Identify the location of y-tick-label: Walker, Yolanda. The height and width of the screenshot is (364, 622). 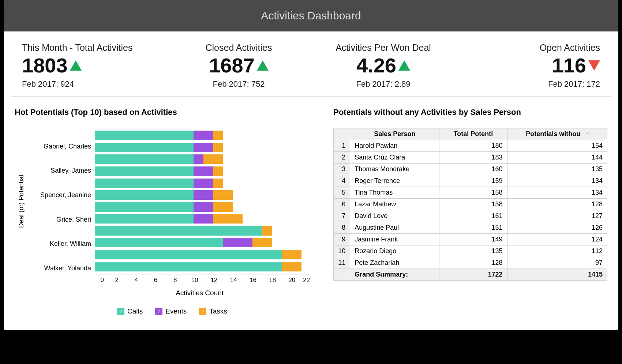
(58, 268).